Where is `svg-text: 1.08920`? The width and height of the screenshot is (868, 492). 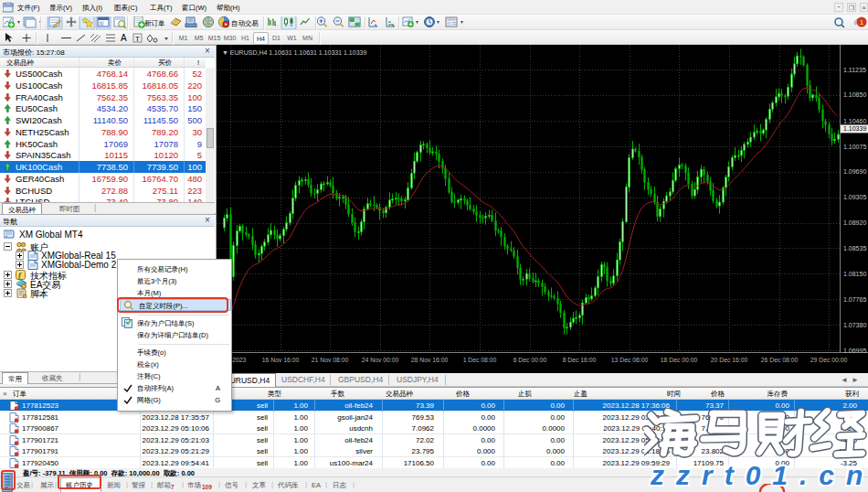
svg-text: 1.08920 is located at coordinates (855, 223).